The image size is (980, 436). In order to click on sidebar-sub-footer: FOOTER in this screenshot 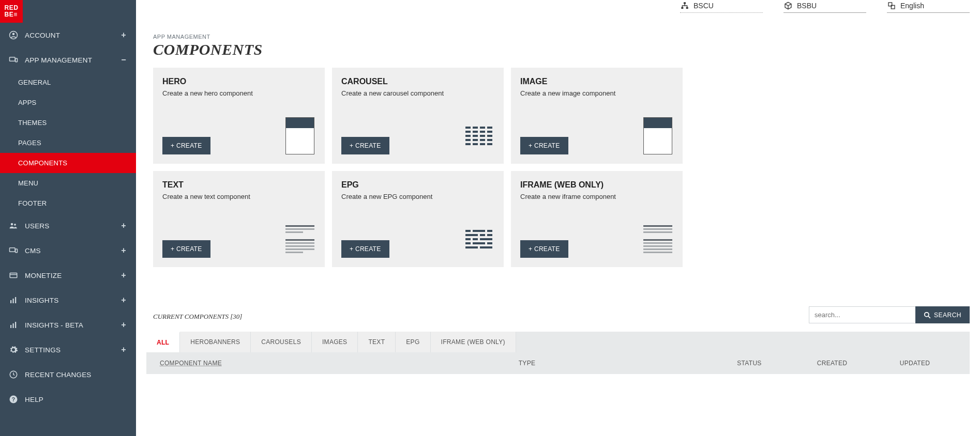, I will do `click(68, 204)`.